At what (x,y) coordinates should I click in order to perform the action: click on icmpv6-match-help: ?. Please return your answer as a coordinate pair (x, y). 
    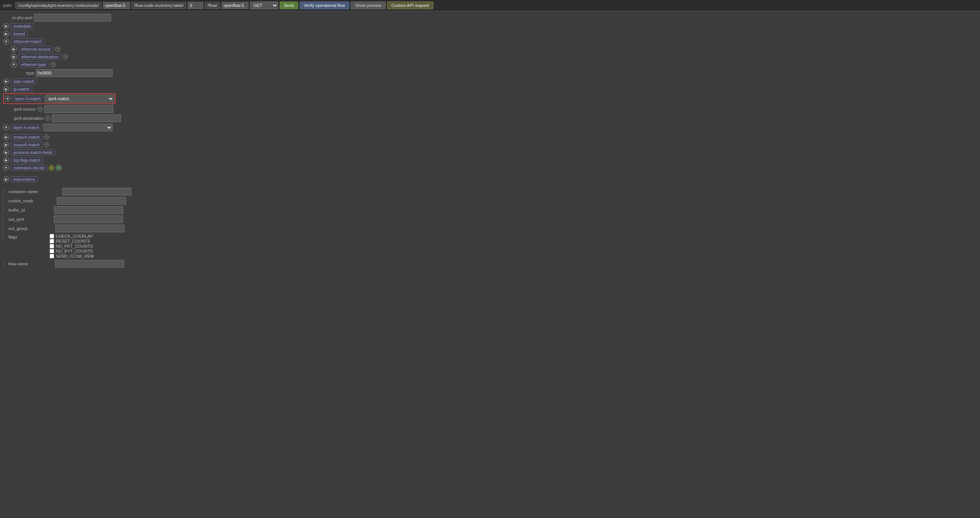
    Looking at the image, I should click on (46, 145).